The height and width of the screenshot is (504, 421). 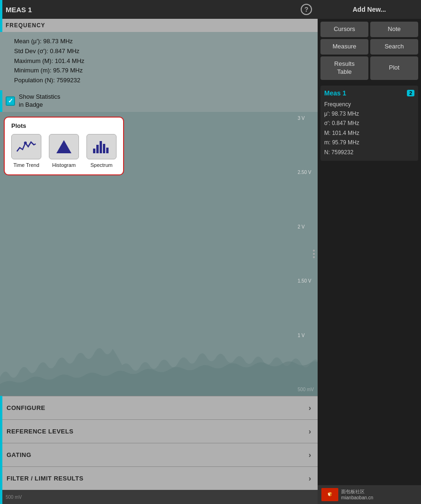 I want to click on histogram-icon-box, so click(x=64, y=147).